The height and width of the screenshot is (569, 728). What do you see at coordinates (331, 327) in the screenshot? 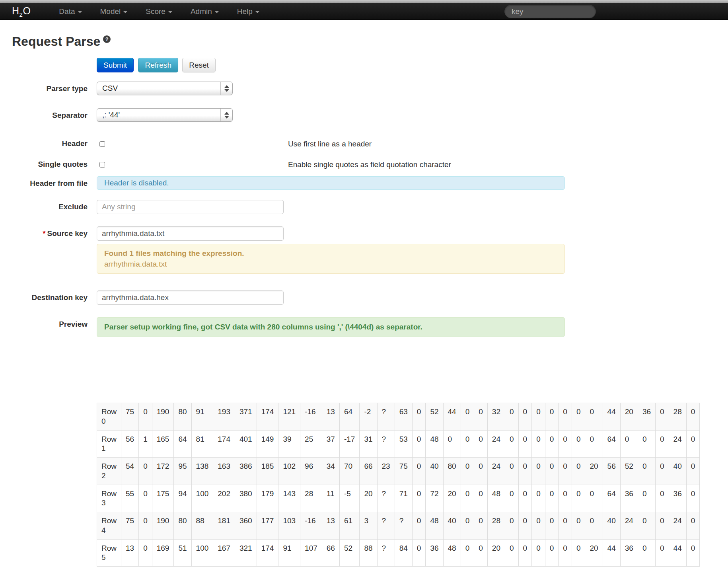
I see `parser-status-message: Parser setup working fine, got CSV data …` at bounding box center [331, 327].